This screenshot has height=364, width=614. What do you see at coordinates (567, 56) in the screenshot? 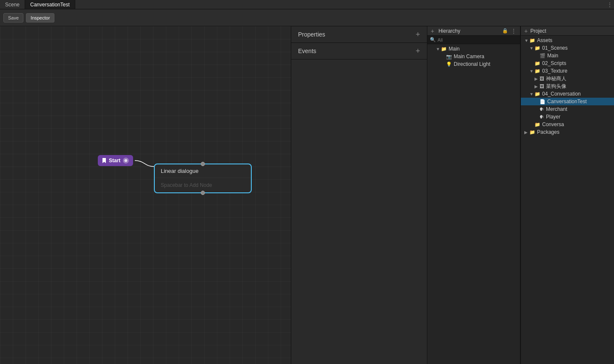
I see `project-item-main-scene: 🎬 Main` at bounding box center [567, 56].